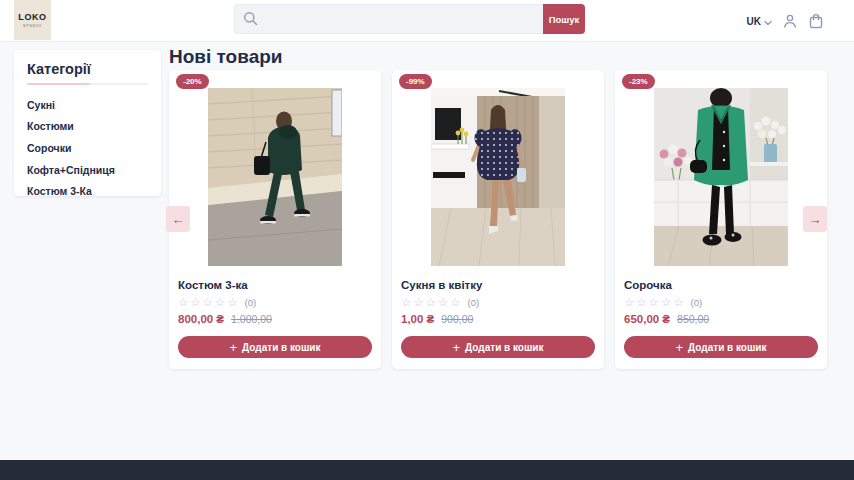  Describe the element at coordinates (760, 21) in the screenshot. I see `language-selector: UK` at that location.